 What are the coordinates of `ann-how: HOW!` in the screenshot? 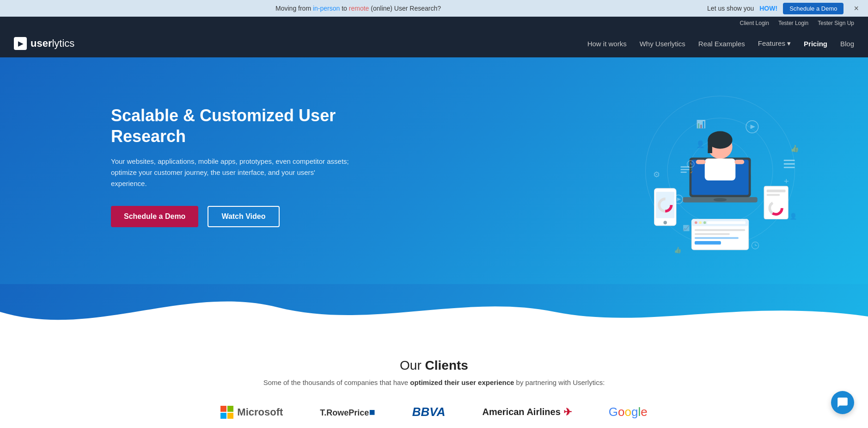 It's located at (768, 8).